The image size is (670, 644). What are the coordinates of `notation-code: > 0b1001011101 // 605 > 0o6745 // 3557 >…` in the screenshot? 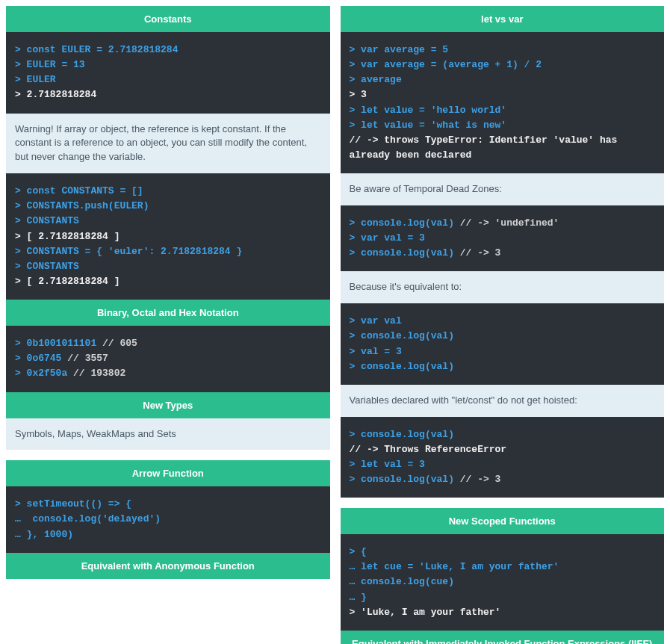 It's located at (168, 359).